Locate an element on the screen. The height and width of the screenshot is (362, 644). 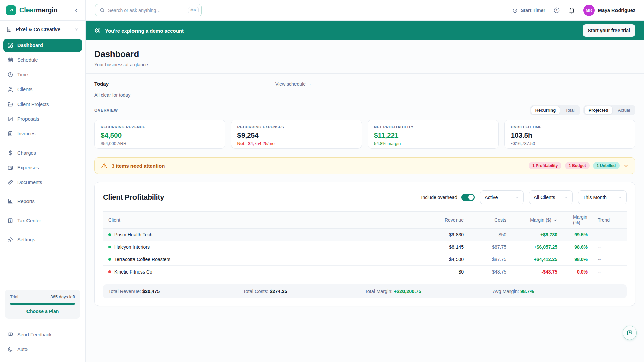
search-icon is located at coordinates (102, 10).